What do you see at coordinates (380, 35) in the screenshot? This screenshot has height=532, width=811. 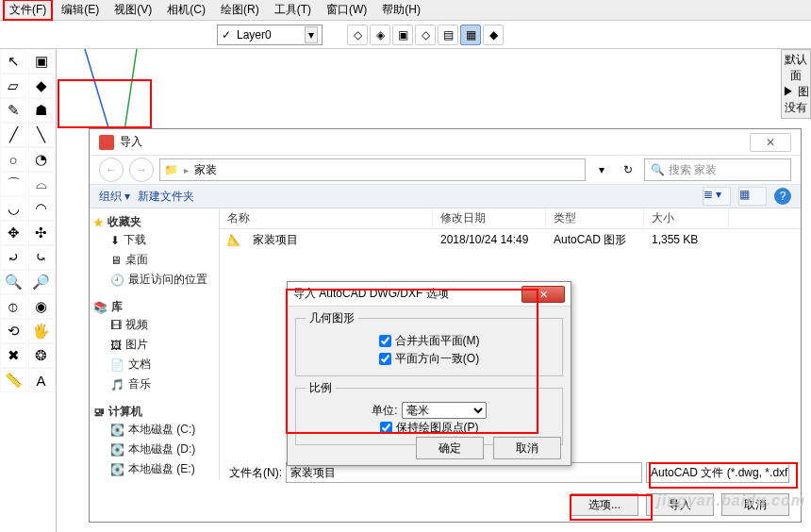 I see `style-hidden-icon: ◈` at bounding box center [380, 35].